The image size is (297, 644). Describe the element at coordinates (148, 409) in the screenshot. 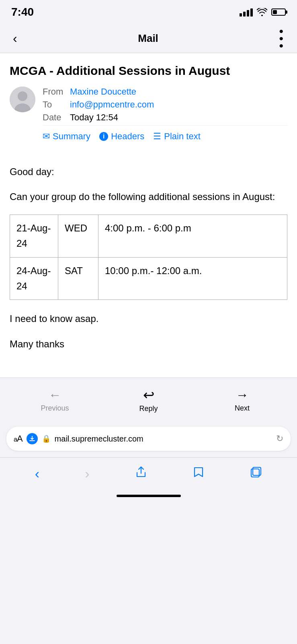

I see `reply-label: Reply` at that location.